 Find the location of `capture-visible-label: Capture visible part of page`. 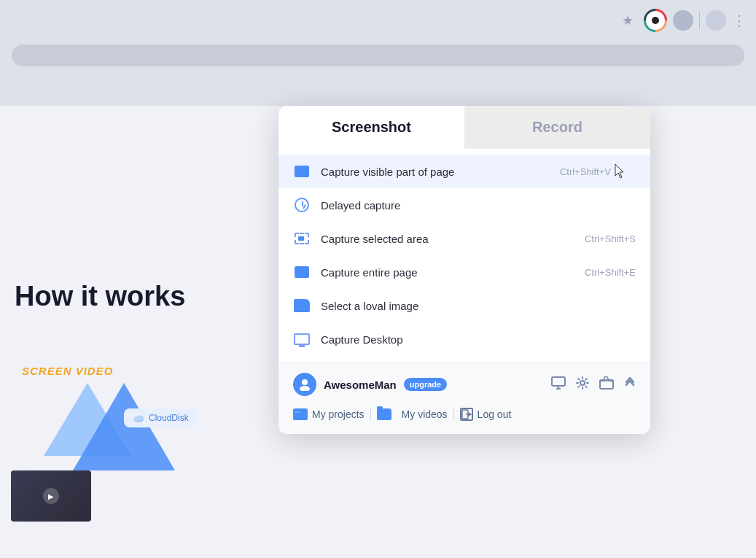

capture-visible-label: Capture visible part of page is located at coordinates (435, 172).